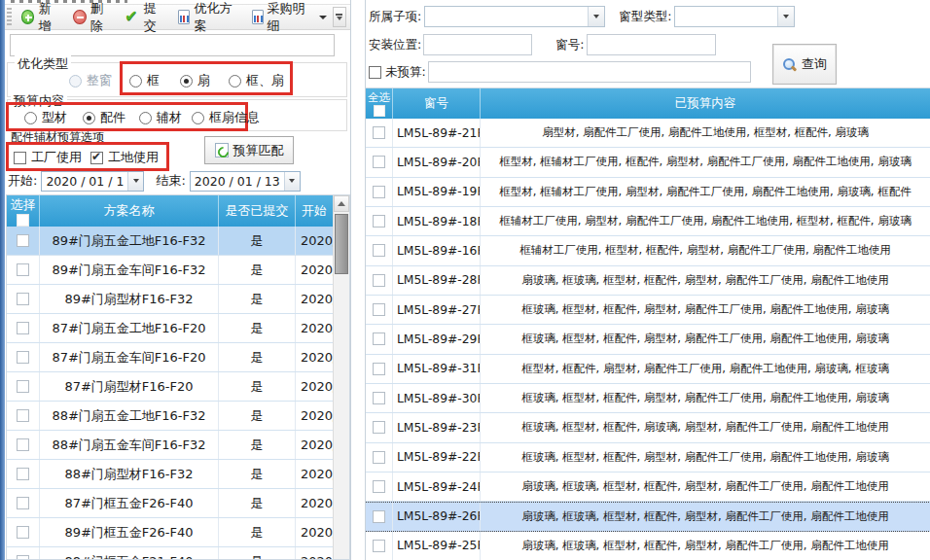 This screenshot has height=560, width=930. Describe the element at coordinates (648, 516) in the screenshot. I see `table-row: LM5L-89#-26F24扇玻璃, 框玻璃, 框型材, 框配件, 扇型材, 扇…` at that location.